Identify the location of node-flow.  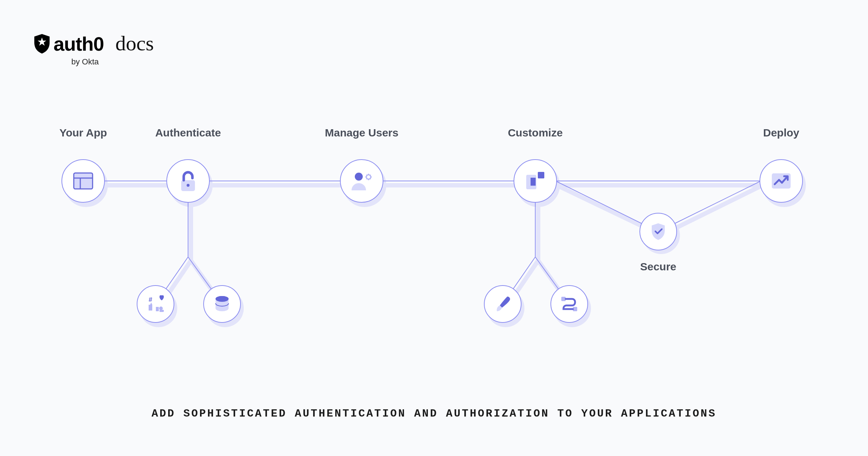
(569, 304).